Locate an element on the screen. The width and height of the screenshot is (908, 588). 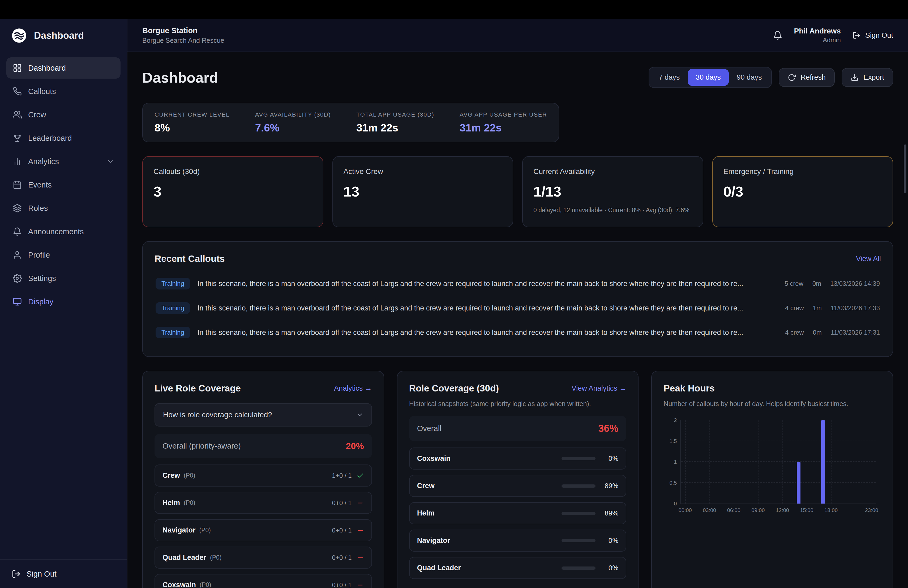
y-axis-tick-label: 2 is located at coordinates (675, 420).